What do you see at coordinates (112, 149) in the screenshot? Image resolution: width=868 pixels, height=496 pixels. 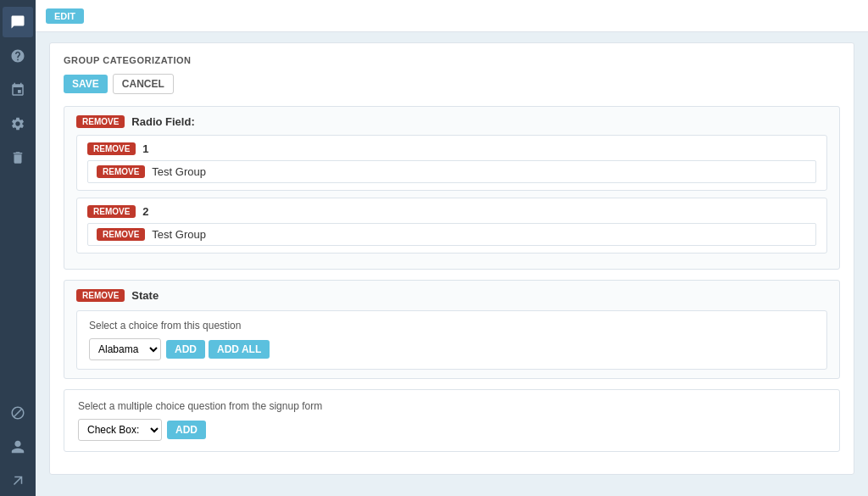 I see `radio-item-1-remove-button: REMOVE` at bounding box center [112, 149].